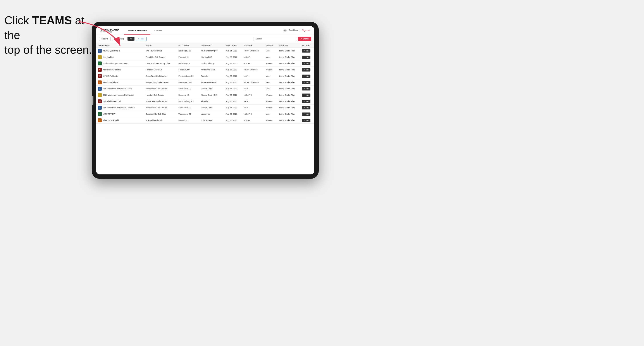 The height and width of the screenshot is (346, 644). I want to click on hosted-by: Minnesota-Morris, so click(212, 82).